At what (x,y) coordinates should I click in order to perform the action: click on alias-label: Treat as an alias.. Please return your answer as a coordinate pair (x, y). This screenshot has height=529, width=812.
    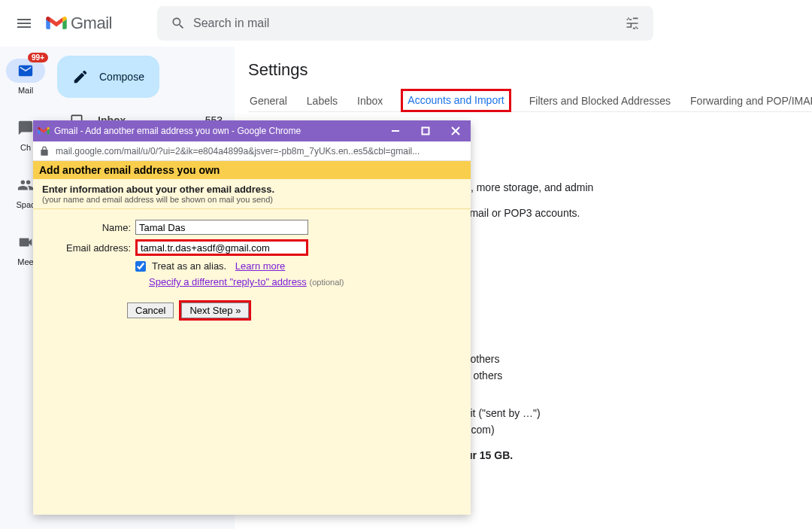
    Looking at the image, I should click on (189, 266).